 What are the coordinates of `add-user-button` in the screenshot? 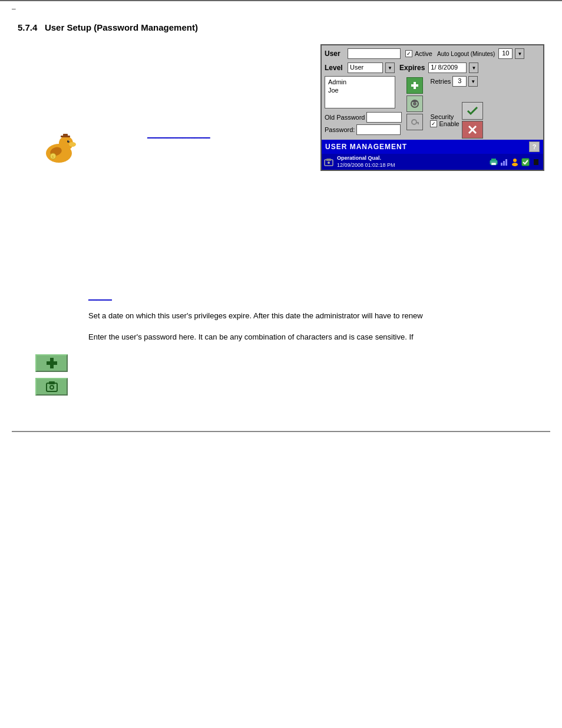 It's located at (415, 85).